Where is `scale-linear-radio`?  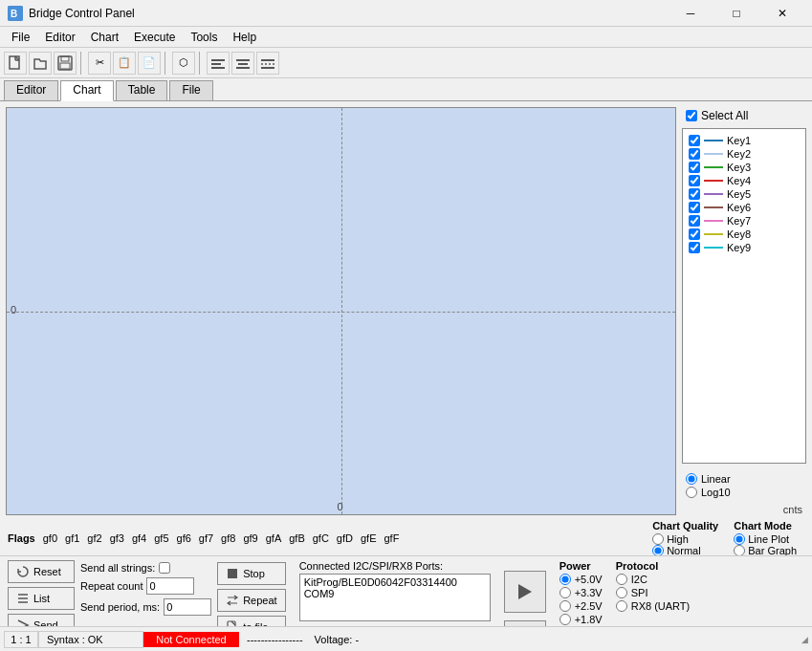
scale-linear-radio is located at coordinates (691, 479).